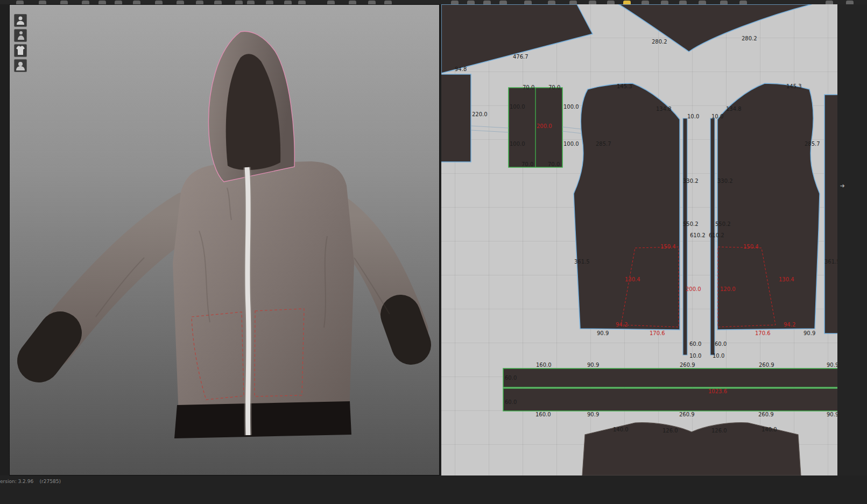 The image size is (867, 504). I want to click on measurement-label: 330.2, so click(725, 181).